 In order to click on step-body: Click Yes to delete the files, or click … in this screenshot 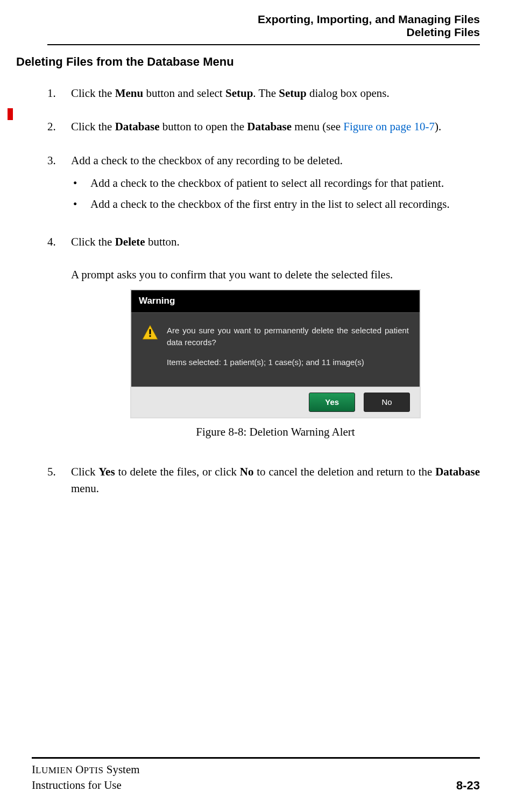, I will do `click(275, 480)`.